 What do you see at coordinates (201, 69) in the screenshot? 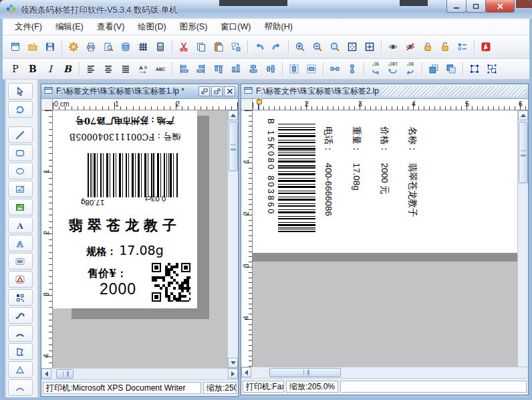
I see `align-right-edges-icon` at bounding box center [201, 69].